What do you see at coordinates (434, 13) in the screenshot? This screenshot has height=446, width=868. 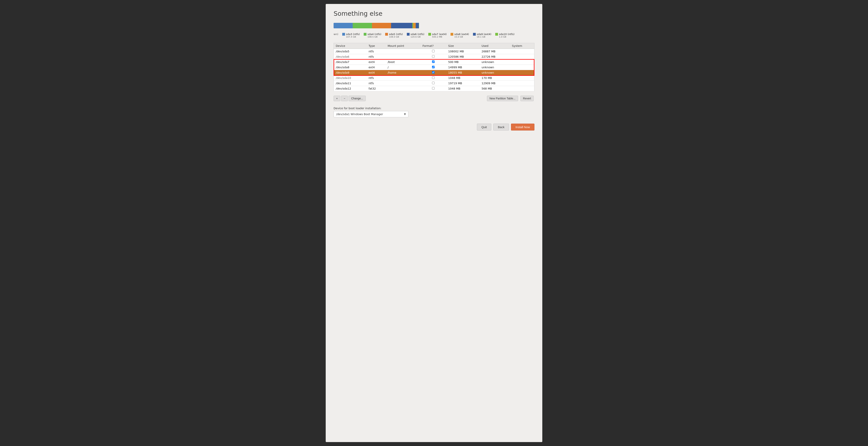 I see `page-title: Something else` at bounding box center [434, 13].